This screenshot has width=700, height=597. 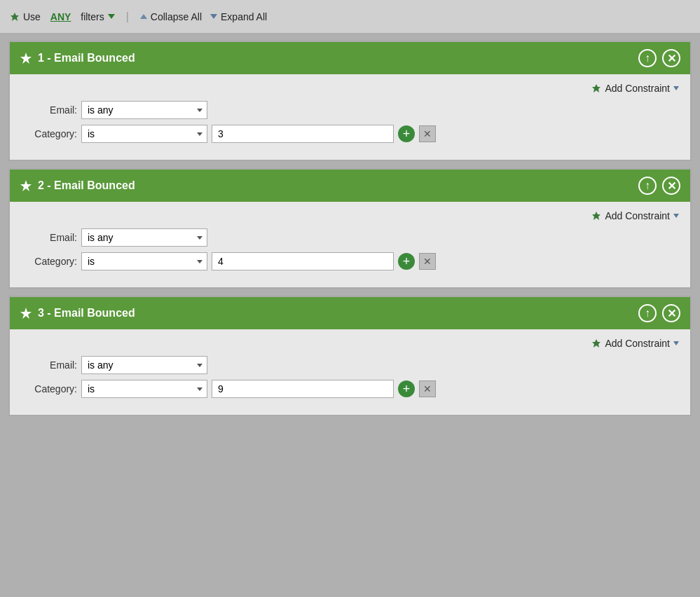 What do you see at coordinates (87, 313) in the screenshot?
I see `block-title-3: 3 - Email Bounced` at bounding box center [87, 313].